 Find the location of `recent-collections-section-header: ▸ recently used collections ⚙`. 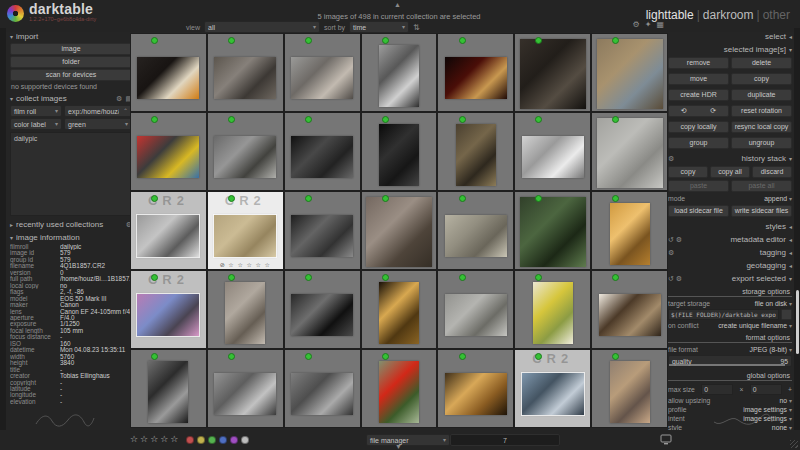

recent-collections-section-header: ▸ recently used collections ⚙ is located at coordinates (71, 224).